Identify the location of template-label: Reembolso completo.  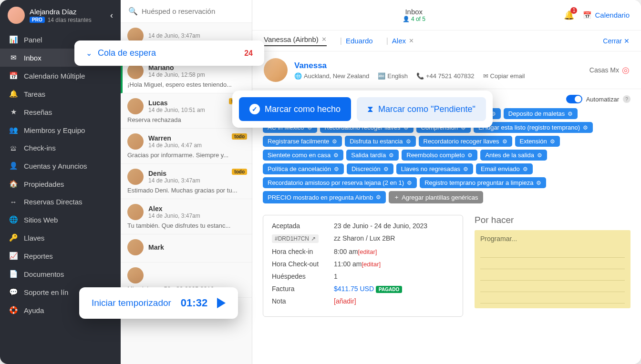
(435, 155).